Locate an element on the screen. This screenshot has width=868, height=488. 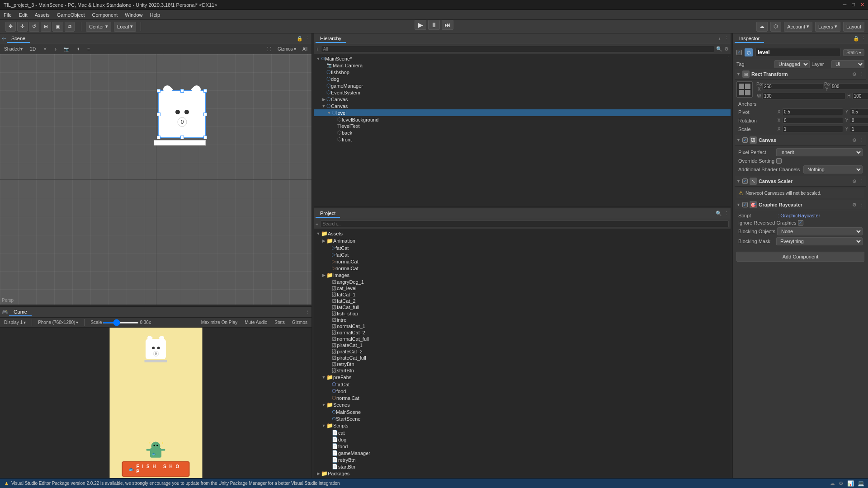
ignore-reversed-check is located at coordinates (801, 223).